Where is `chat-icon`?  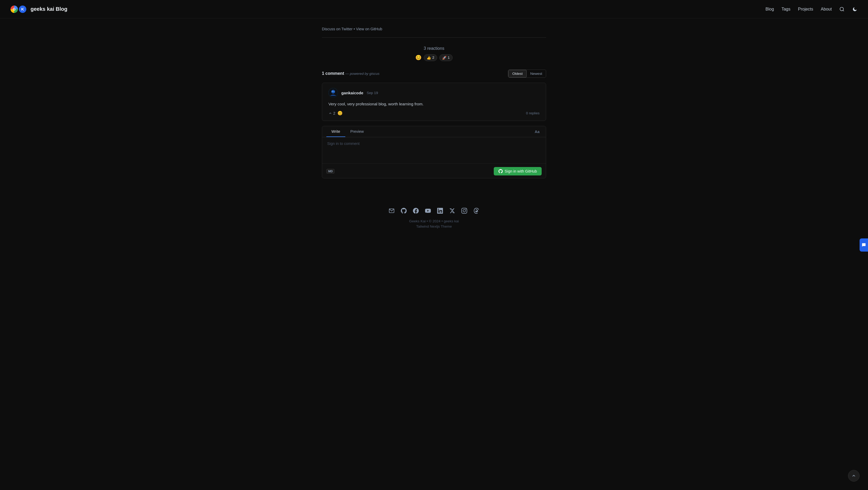
chat-icon is located at coordinates (864, 245).